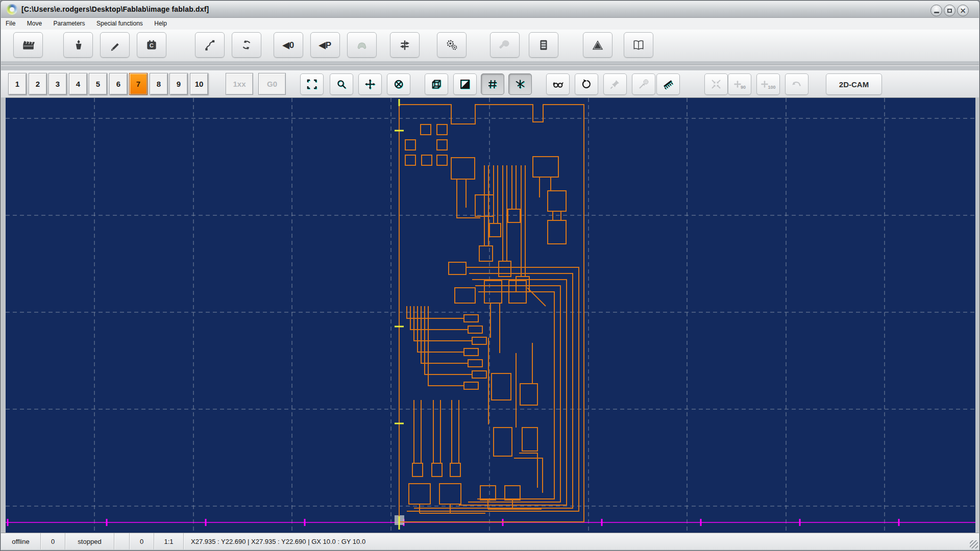  Describe the element at coordinates (118, 84) in the screenshot. I see `tool-6-button: 6` at that location.